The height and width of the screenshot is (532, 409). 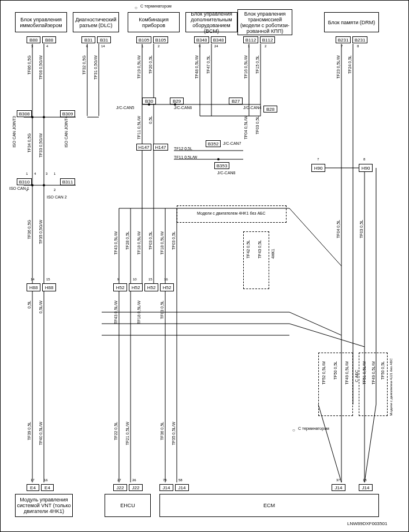 I want to click on wire-label: TF21 0,5L/W, so click(x=127, y=433).